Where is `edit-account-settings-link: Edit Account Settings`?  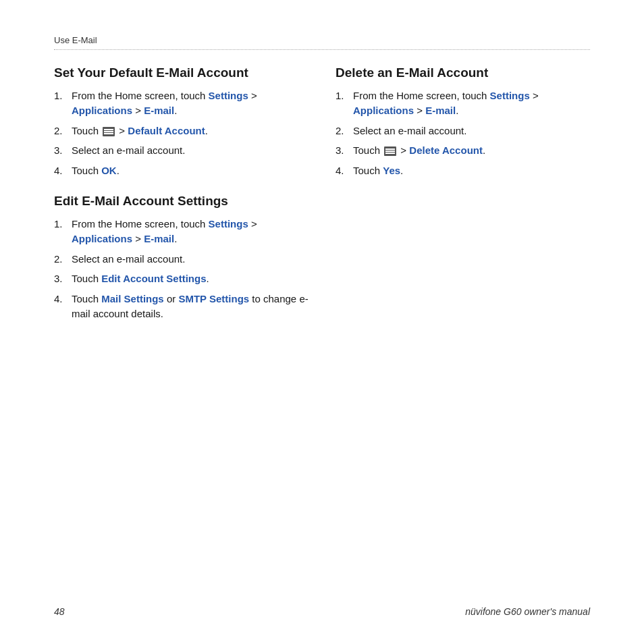 edit-account-settings-link: Edit Account Settings is located at coordinates (154, 278).